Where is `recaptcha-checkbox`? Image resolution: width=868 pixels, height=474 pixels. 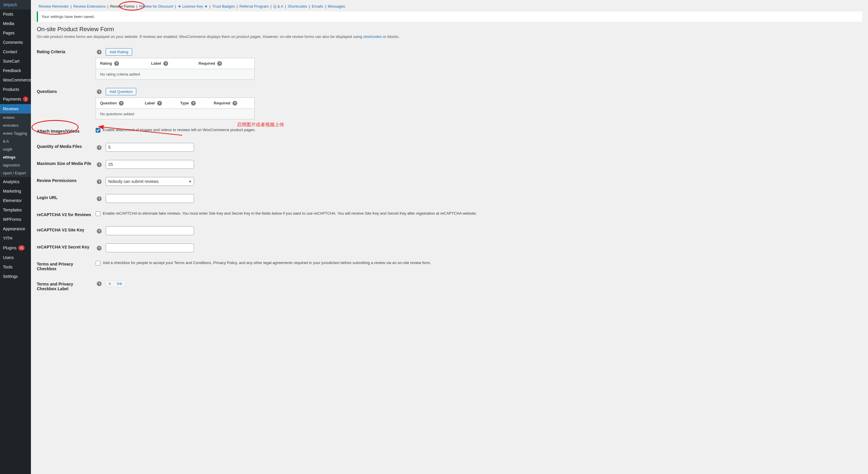
recaptcha-checkbox is located at coordinates (98, 214).